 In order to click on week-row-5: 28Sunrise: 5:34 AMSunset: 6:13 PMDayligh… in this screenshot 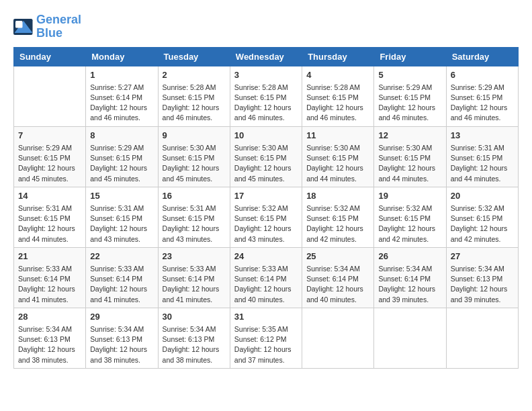, I will do `click(266, 338)`.